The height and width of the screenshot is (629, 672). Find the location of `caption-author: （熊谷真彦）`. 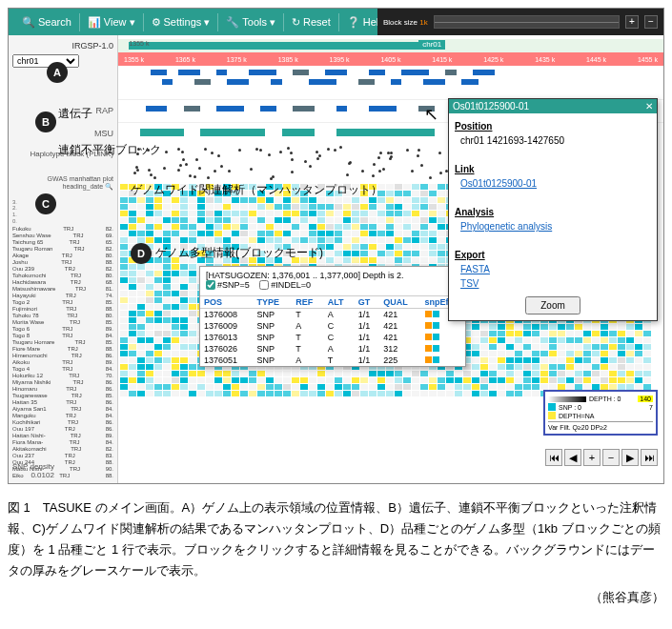

caption-author: （熊谷真彦） is located at coordinates (336, 598).